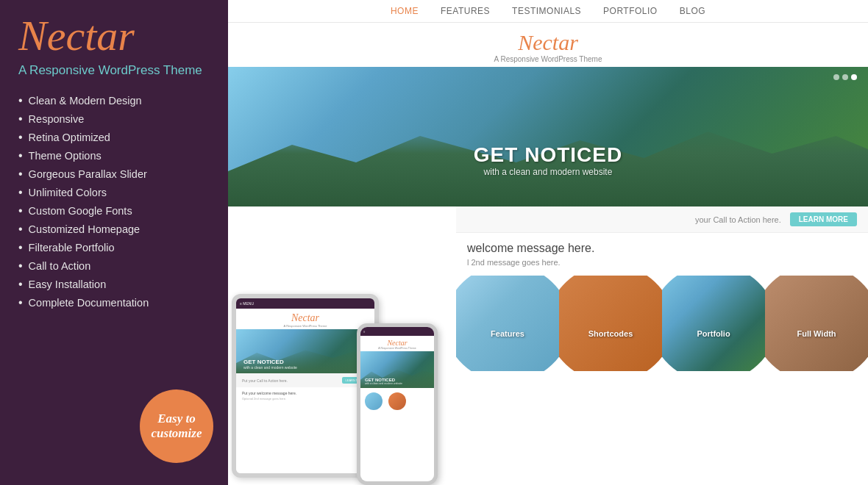 The height and width of the screenshot is (485, 868). Describe the element at coordinates (508, 323) in the screenshot. I see `circle-features: Features` at that location.